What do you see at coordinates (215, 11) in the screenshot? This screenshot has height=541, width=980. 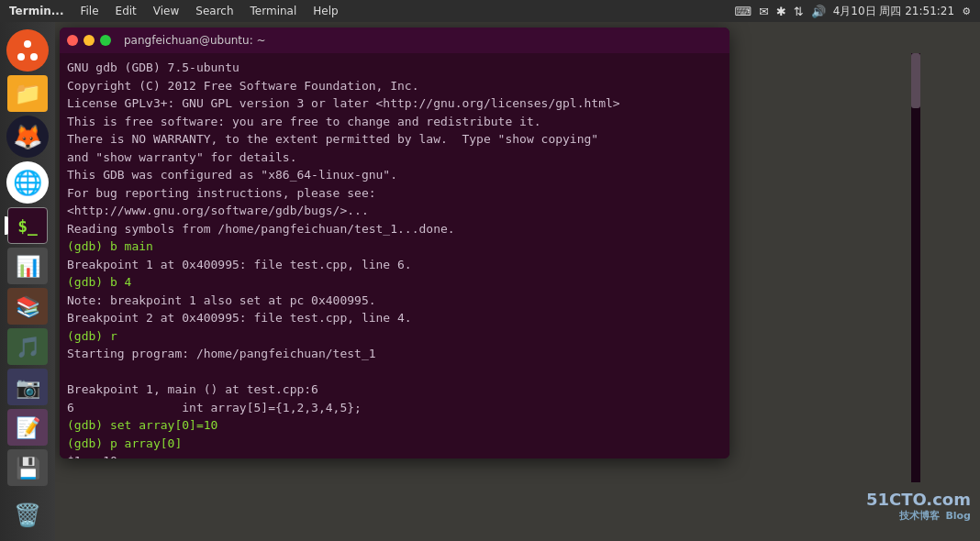 I see `menu-search: Search` at bounding box center [215, 11].